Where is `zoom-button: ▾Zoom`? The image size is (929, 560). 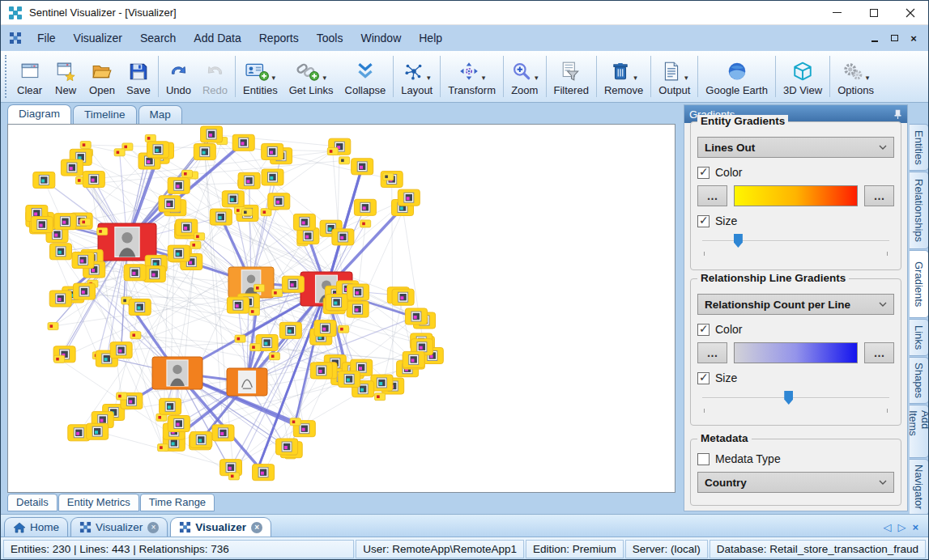 zoom-button: ▾Zoom is located at coordinates (525, 76).